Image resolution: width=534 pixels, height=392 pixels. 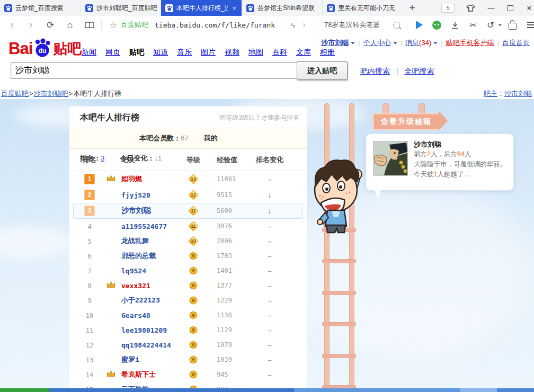 What do you see at coordinates (31, 25) in the screenshot?
I see `forward-icon: ›` at bounding box center [31, 25].